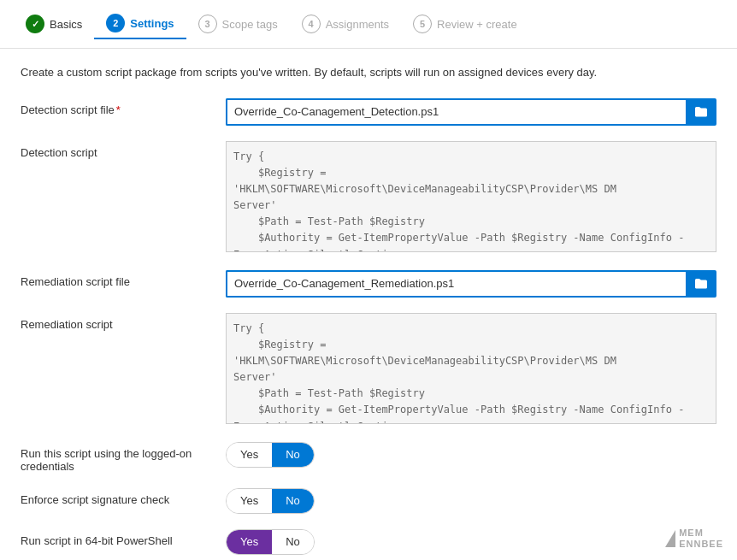 The image size is (737, 560). What do you see at coordinates (368, 73) in the screenshot?
I see `page-description: Create a custom script package from scri…` at bounding box center [368, 73].